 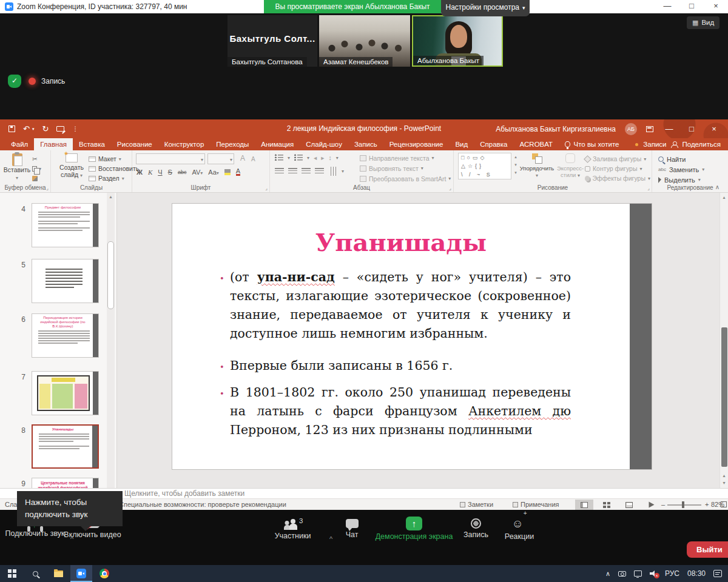 What do you see at coordinates (12, 129) in the screenshot?
I see `save-icon` at bounding box center [12, 129].